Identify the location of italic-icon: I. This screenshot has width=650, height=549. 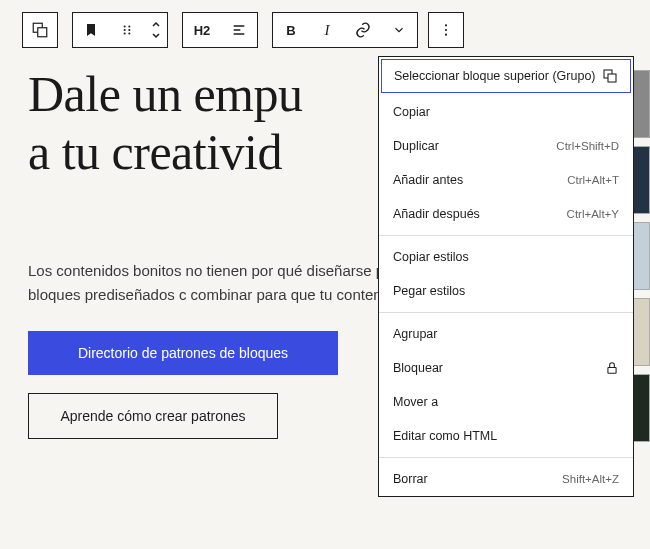
(328, 30).